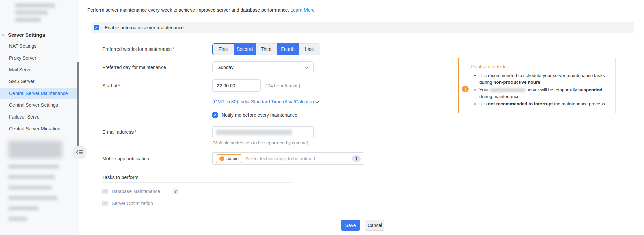 This screenshot has width=644, height=235. What do you see at coordinates (40, 118) in the screenshot?
I see `sidebar: Server Settings NAT Settings Proxy Serve…` at bounding box center [40, 118].